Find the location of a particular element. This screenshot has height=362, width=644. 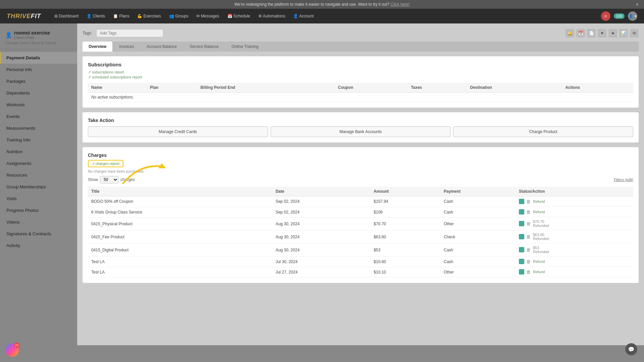

sidebar-item-training-info: Training Info is located at coordinates (39, 140).